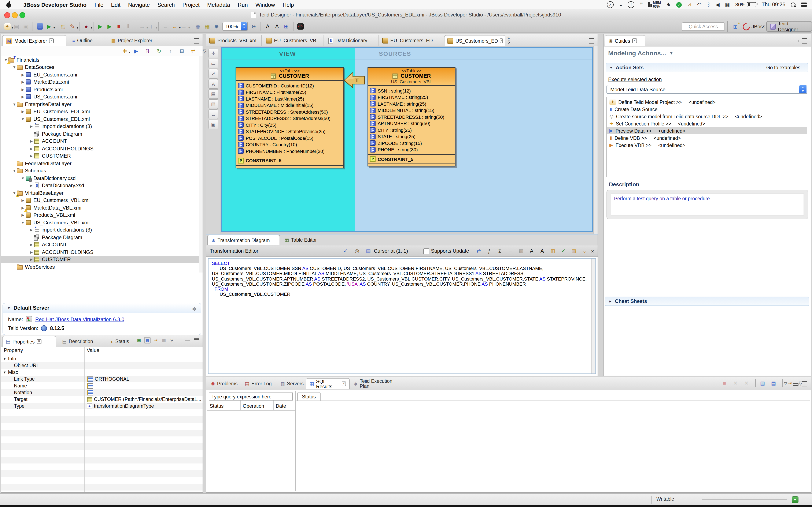  Describe the element at coordinates (219, 5) in the screenshot. I see `menu-metadata: Metadata` at that location.